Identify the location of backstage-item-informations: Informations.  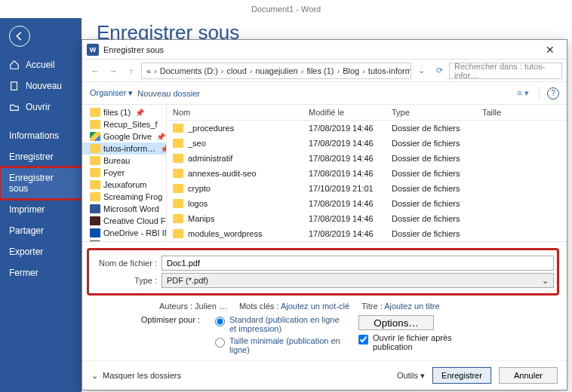
(41, 136).